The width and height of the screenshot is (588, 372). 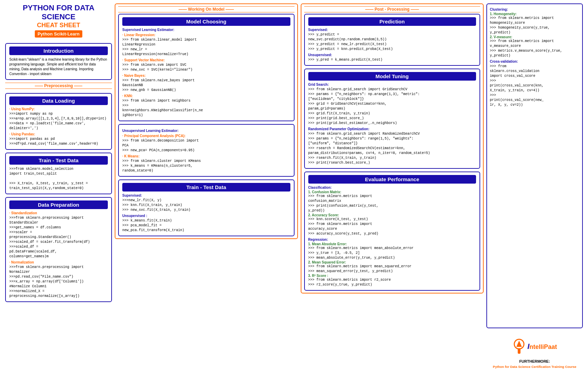 What do you see at coordinates (392, 231) in the screenshot?
I see `evaluate-box: Evaluate Performance Classification: 1. …` at bounding box center [392, 231].